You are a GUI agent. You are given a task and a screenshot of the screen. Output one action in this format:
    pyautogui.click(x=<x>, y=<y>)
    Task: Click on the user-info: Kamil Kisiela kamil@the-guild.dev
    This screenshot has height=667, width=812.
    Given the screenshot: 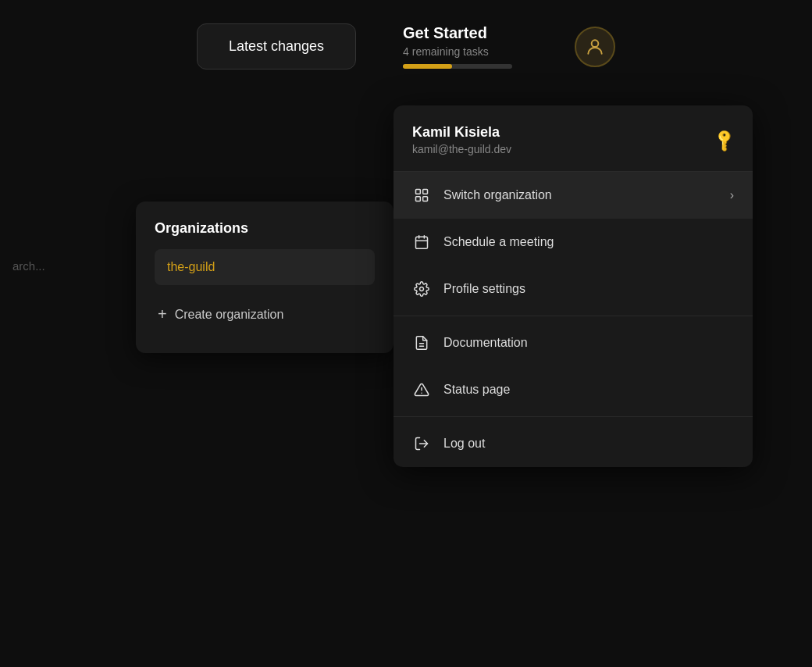 What is the action you would take?
    pyautogui.click(x=462, y=140)
    